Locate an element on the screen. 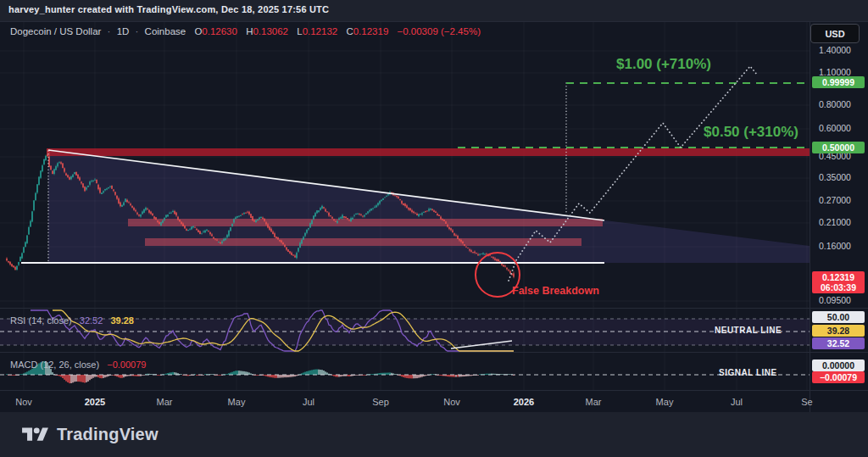 Image resolution: width=868 pixels, height=457 pixels. price-badge-target-2: 0.50000 is located at coordinates (838, 148).